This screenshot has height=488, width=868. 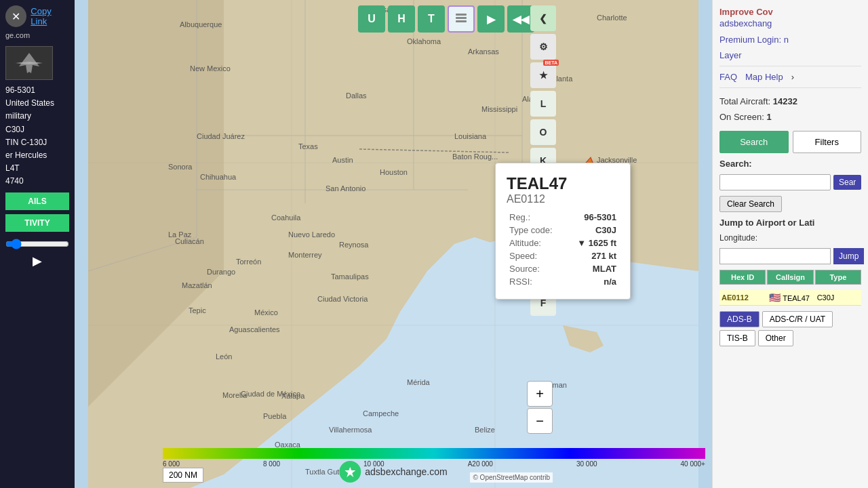 I want to click on copy-link: Copy Link, so click(x=50, y=16).